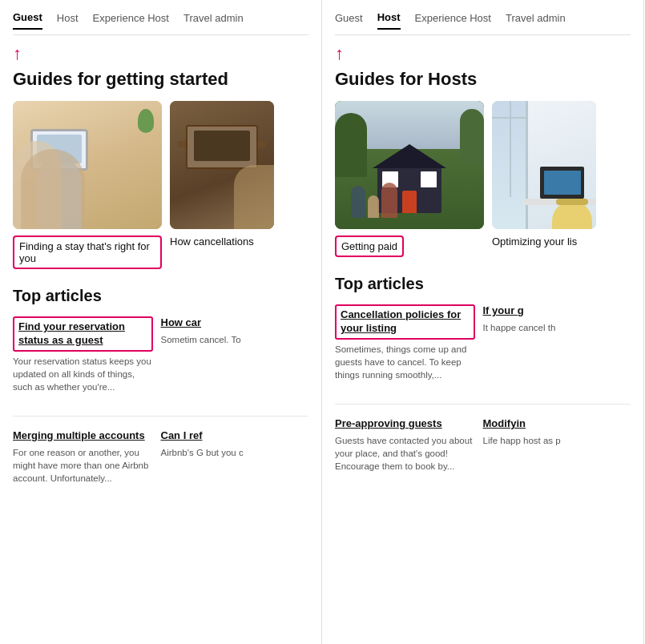 The width and height of the screenshot is (645, 644). What do you see at coordinates (482, 284) in the screenshot?
I see `top-articles-title-right: Top articles` at bounding box center [482, 284].